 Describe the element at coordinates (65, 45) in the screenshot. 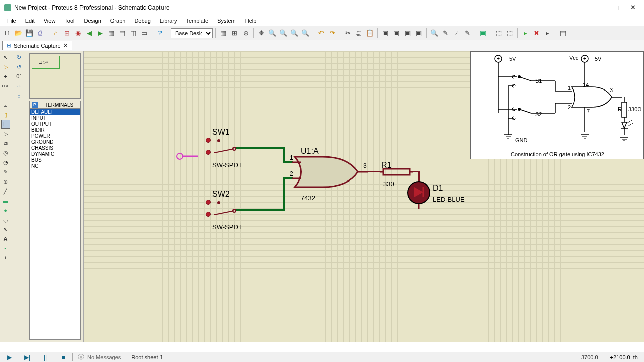

I see `tab-close-icon: ✕` at that location.